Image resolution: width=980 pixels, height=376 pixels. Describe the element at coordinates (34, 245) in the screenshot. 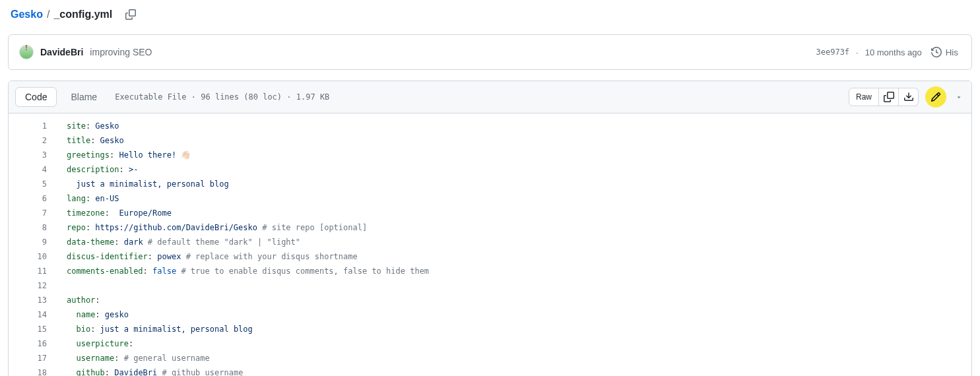

I see `line-number-gutter: 123456789101112131415161718` at that location.